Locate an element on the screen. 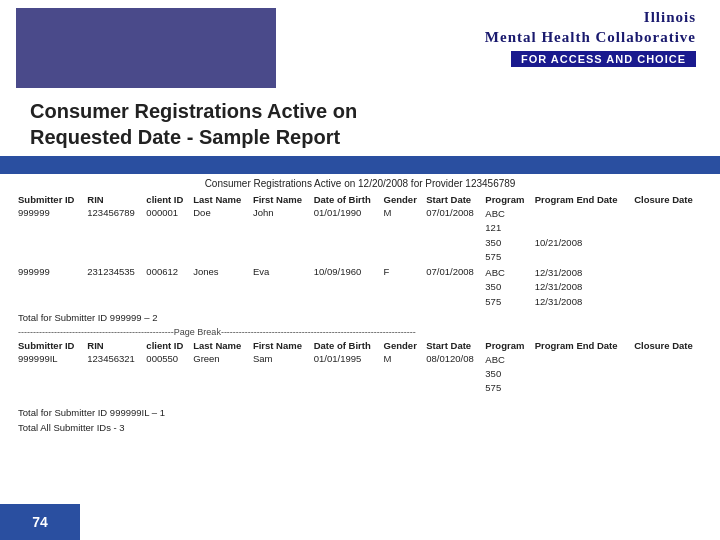 This screenshot has height=540, width=720. logo-title: Illinois Mental Health Collaborative is located at coordinates (590, 28).